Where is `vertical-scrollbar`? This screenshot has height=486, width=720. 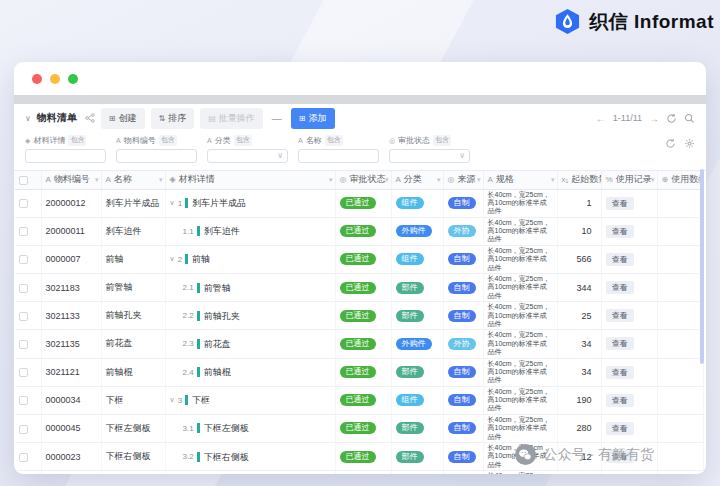
vertical-scrollbar is located at coordinates (702, 266).